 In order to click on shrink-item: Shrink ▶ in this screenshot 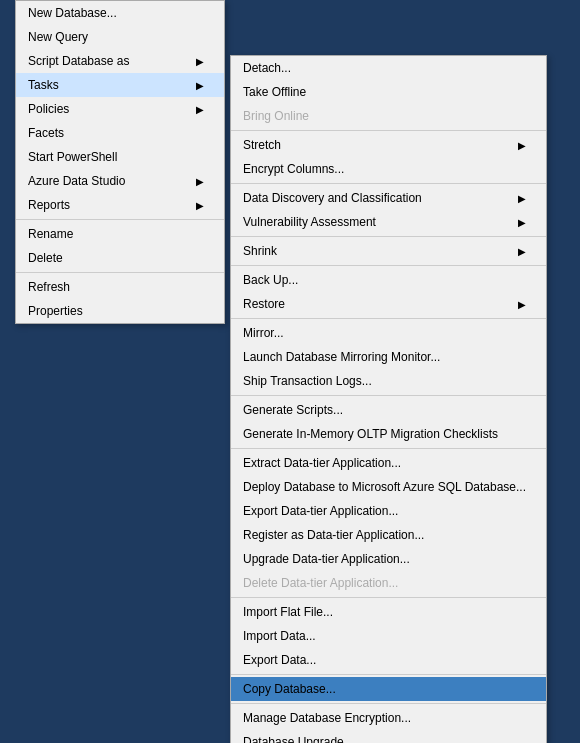, I will do `click(388, 251)`.